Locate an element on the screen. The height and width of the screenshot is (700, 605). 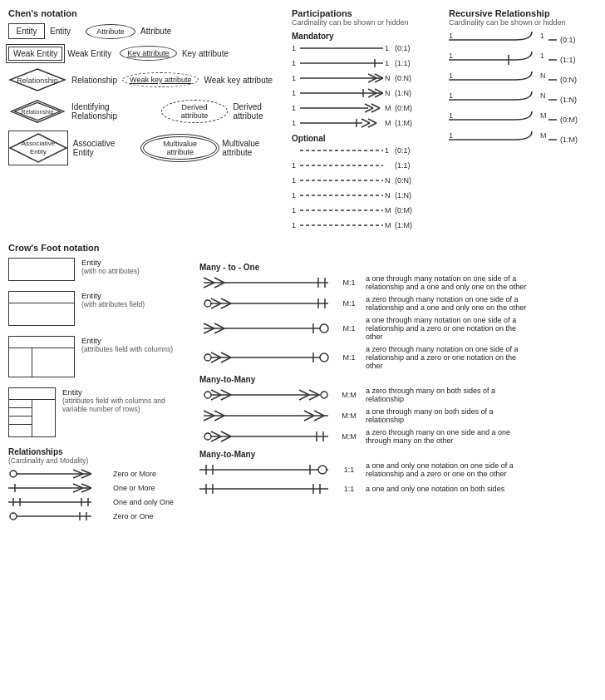
weak-key-attr-label: Weak key attribute is located at coordinates (238, 80).